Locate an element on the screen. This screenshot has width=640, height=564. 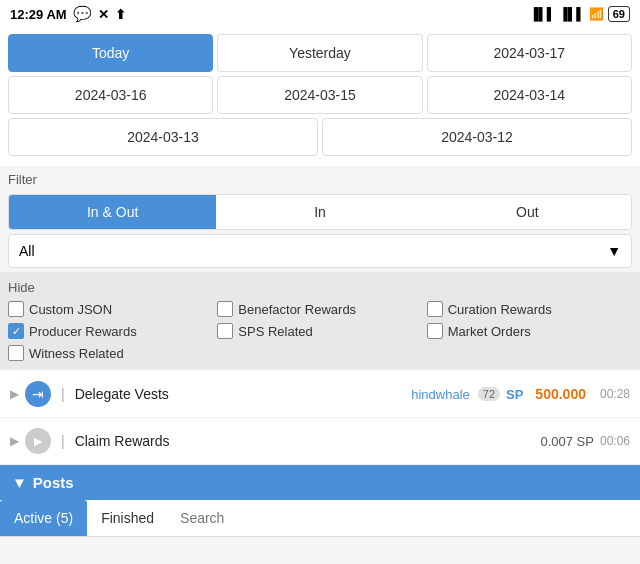
date-row-1: Today Yesterday 2024-03-17 is located at coordinates (320, 53).